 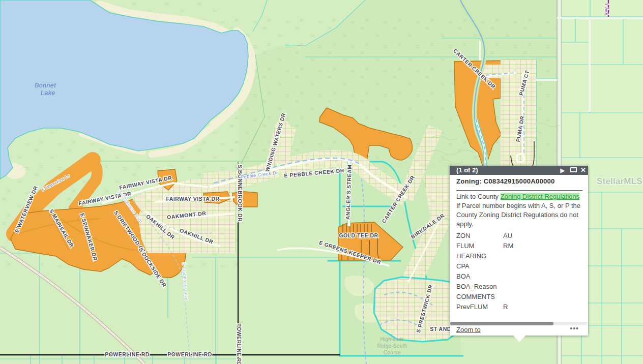 I want to click on svg-text: GOLD TEE DR, so click(x=358, y=235).